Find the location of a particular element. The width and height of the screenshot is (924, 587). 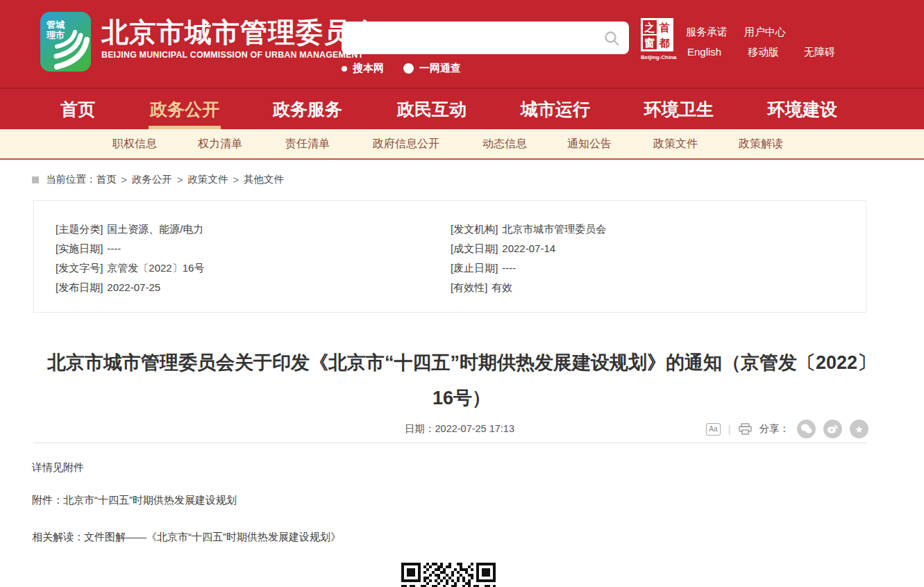

subnav-notices: 通知公告 is located at coordinates (589, 144).